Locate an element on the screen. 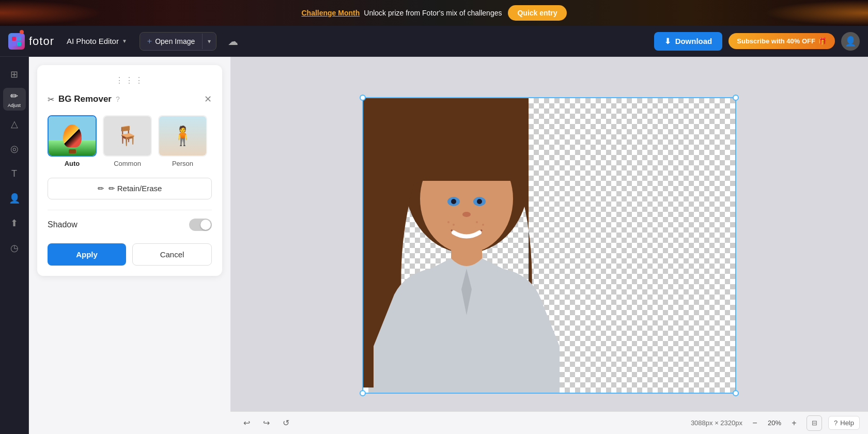 This screenshot has height=434, width=868. apply-button: Apply is located at coordinates (87, 254).